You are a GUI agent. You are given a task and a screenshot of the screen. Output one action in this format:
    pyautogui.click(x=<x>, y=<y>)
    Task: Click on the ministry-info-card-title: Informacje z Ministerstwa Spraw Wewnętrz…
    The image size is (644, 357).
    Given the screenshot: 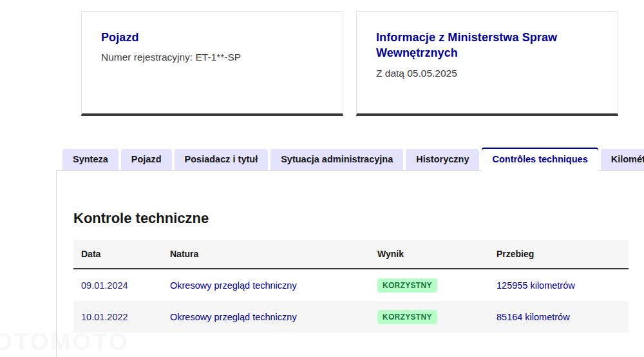 What is the action you would take?
    pyautogui.click(x=487, y=45)
    